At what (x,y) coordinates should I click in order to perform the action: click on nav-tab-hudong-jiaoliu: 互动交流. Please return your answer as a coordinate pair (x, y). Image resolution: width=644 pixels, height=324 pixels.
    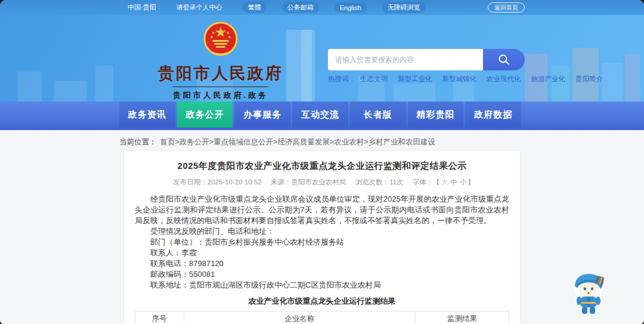
    Looking at the image, I should click on (320, 115).